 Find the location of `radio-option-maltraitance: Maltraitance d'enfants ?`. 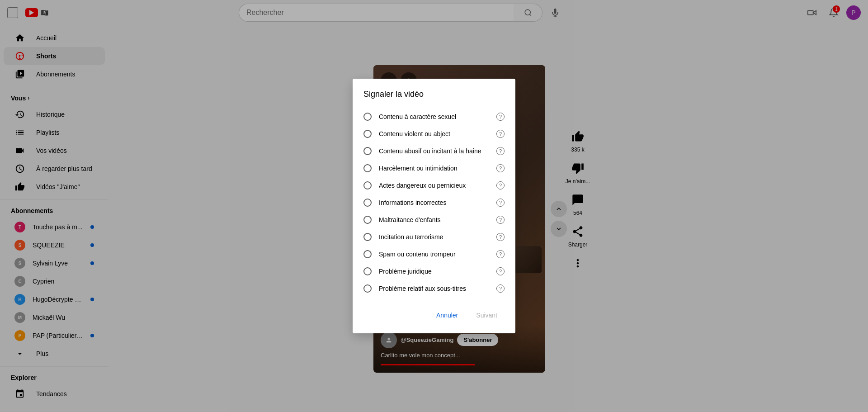

radio-option-maltraitance: Maltraitance d'enfants ? is located at coordinates (434, 220).